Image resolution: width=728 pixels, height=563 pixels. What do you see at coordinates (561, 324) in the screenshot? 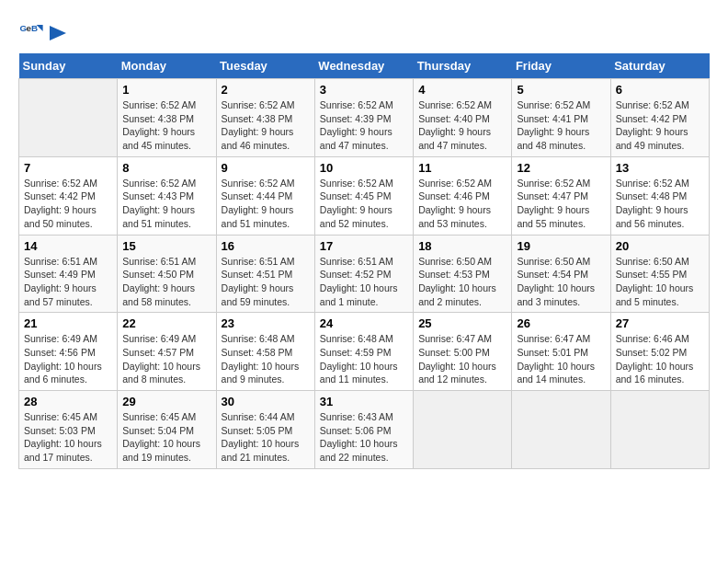
I see `day-number: 26` at bounding box center [561, 324].